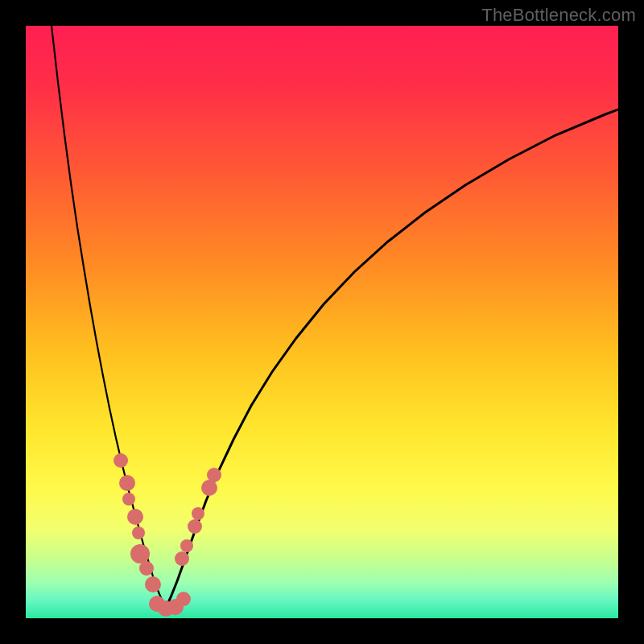 The height and width of the screenshot is (644, 644). I want to click on marker-group, so click(167, 535).